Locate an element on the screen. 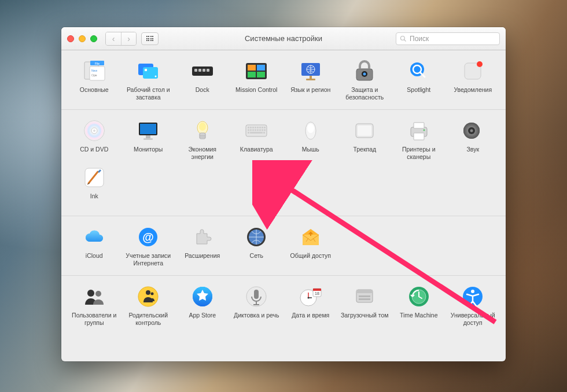  pref-item-security: Защита и безопасность is located at coordinates (365, 80).